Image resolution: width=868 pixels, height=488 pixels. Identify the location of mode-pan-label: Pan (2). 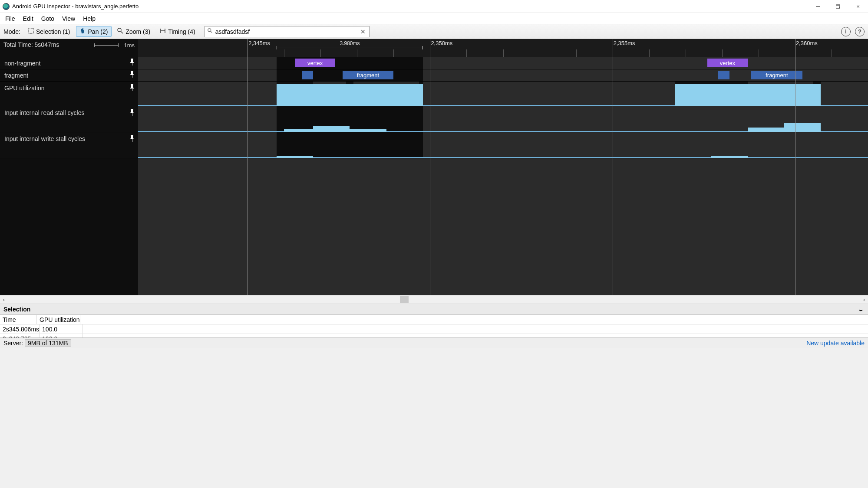
(98, 32).